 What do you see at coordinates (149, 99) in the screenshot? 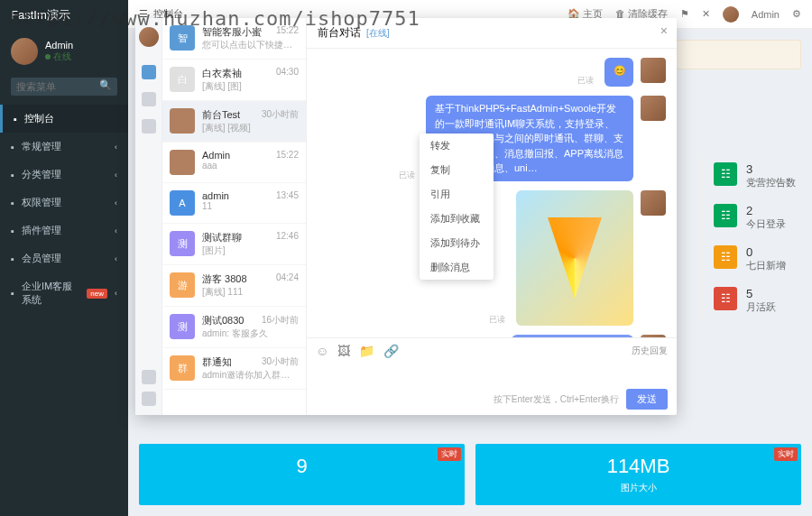
I see `nav-contacts-icon` at bounding box center [149, 99].